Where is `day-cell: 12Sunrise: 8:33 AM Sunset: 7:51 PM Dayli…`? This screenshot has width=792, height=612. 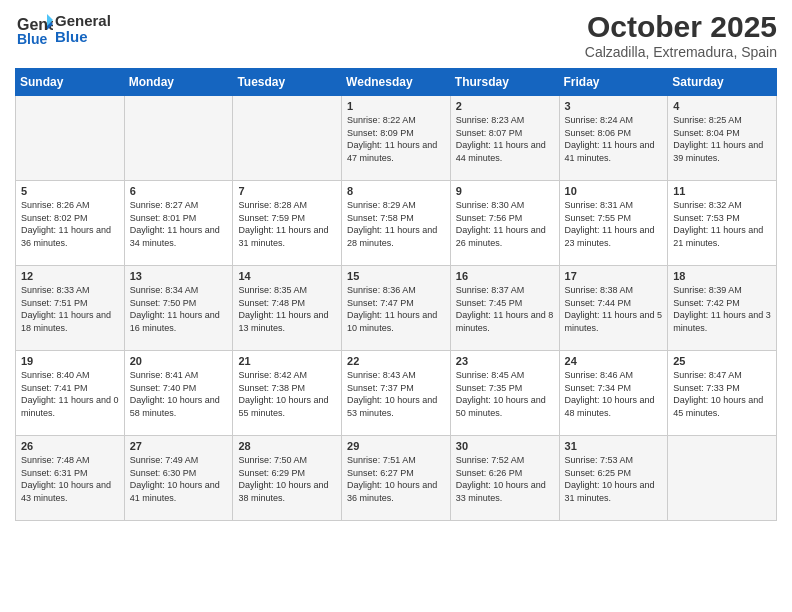 day-cell: 12Sunrise: 8:33 AM Sunset: 7:51 PM Dayli… is located at coordinates (70, 308).